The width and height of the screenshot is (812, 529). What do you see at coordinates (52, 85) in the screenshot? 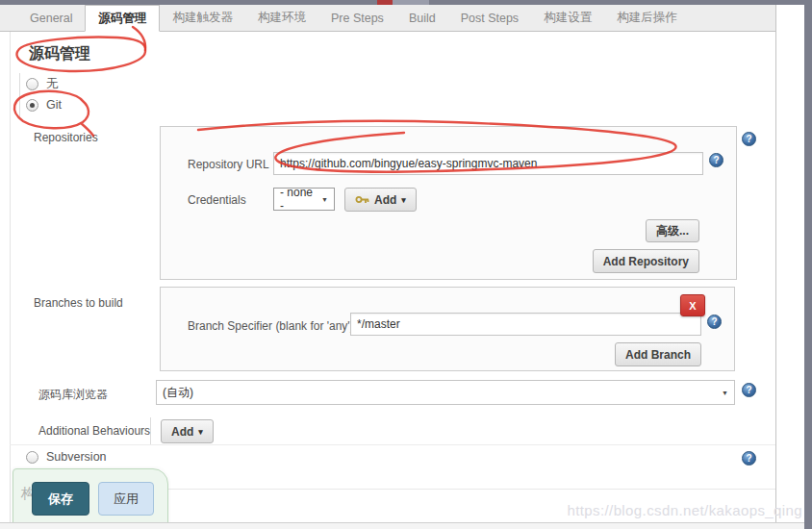
I see `scm-option-none-label: 无` at bounding box center [52, 85].